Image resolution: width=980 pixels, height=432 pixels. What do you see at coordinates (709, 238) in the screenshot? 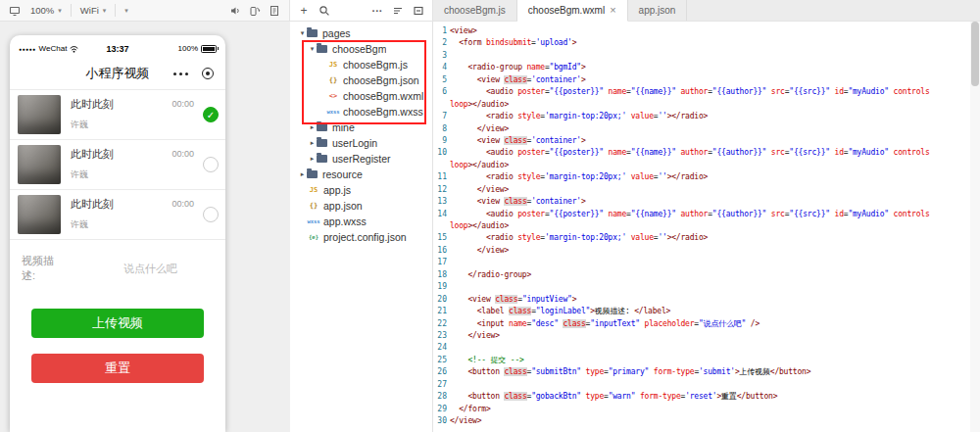
I see `code-text: <radio style='margin-top:20px;' value=''…` at bounding box center [709, 238].